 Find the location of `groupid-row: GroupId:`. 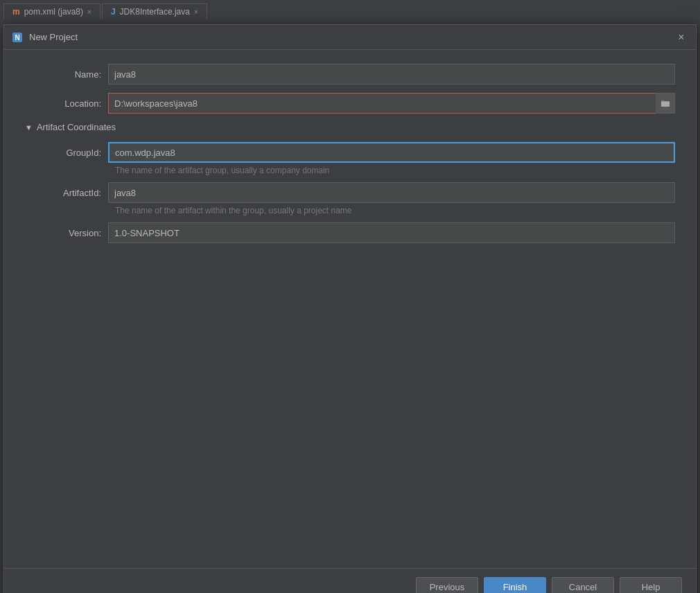

groupid-row: GroupId: is located at coordinates (350, 152).